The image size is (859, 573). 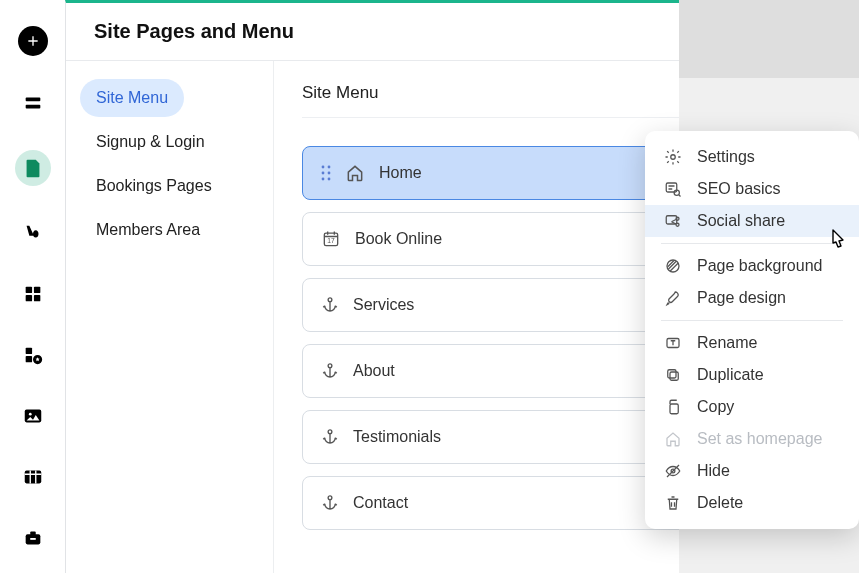 What do you see at coordinates (673, 189) in the screenshot?
I see `seo-icon` at bounding box center [673, 189].